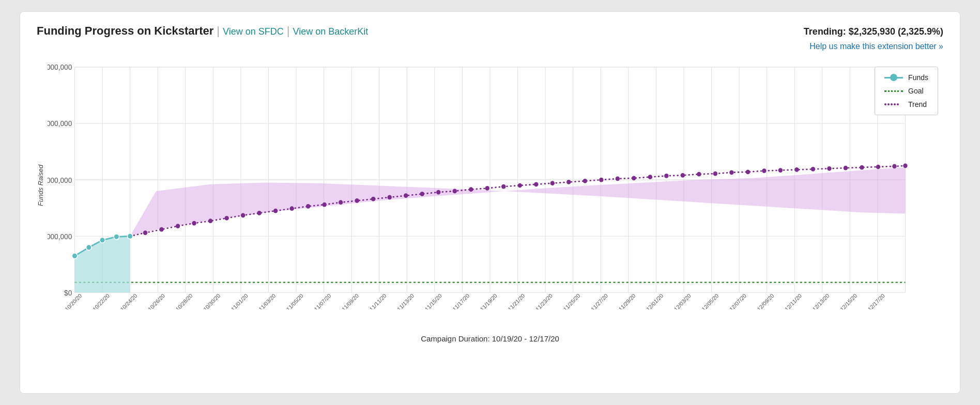  Describe the element at coordinates (654, 301) in the screenshot. I see `svg-text: 12/01/20` at that location.